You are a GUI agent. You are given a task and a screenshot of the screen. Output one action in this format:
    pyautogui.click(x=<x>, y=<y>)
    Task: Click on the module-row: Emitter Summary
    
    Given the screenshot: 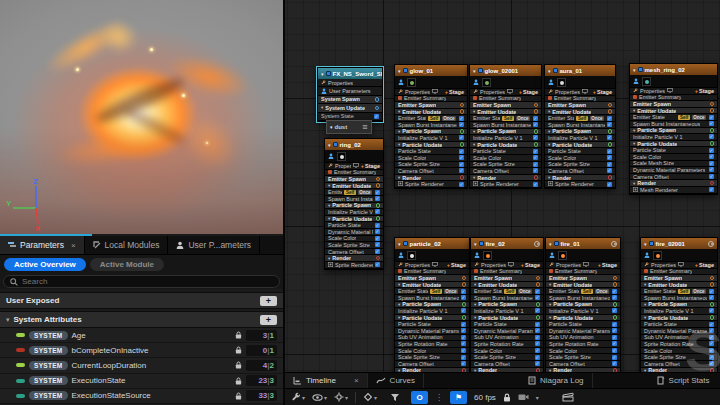 What is the action you would take?
    pyautogui.click(x=580, y=100)
    